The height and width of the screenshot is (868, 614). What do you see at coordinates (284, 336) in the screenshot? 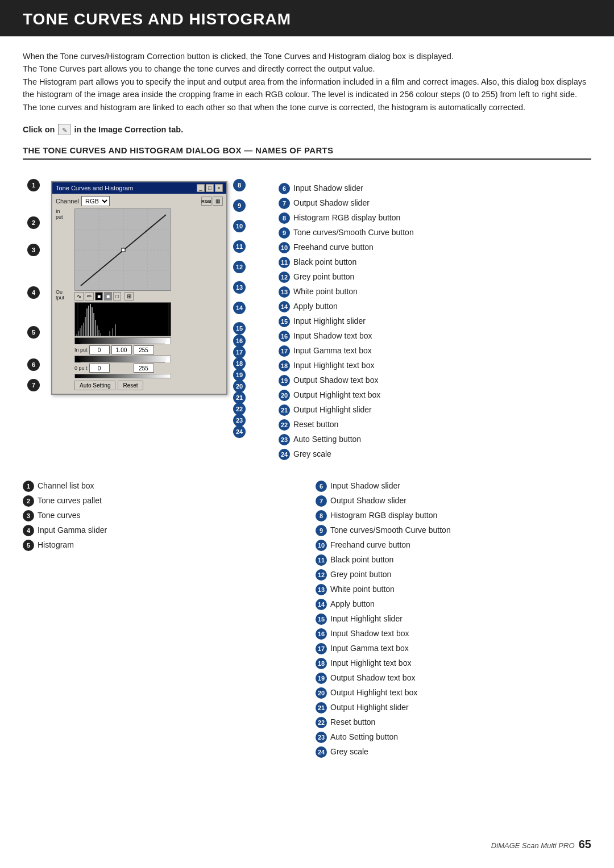
I see `part-num-16: 16` at bounding box center [284, 336].